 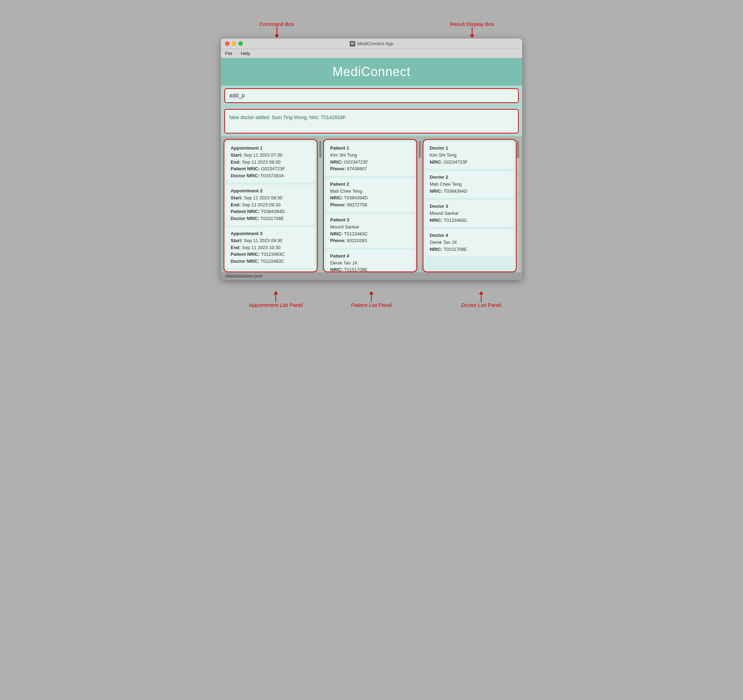 I want to click on patient-panel-annotation: Patient List Panel, so click(x=372, y=300).